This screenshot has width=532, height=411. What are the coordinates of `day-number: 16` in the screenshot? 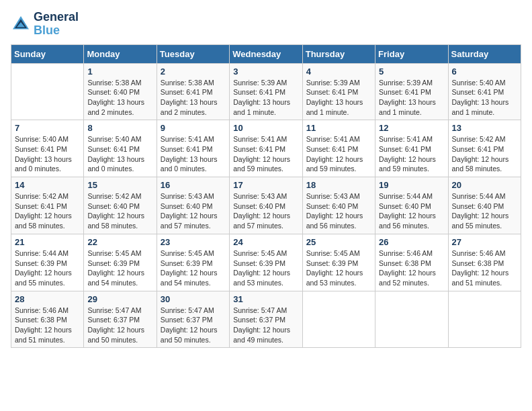 It's located at (193, 185).